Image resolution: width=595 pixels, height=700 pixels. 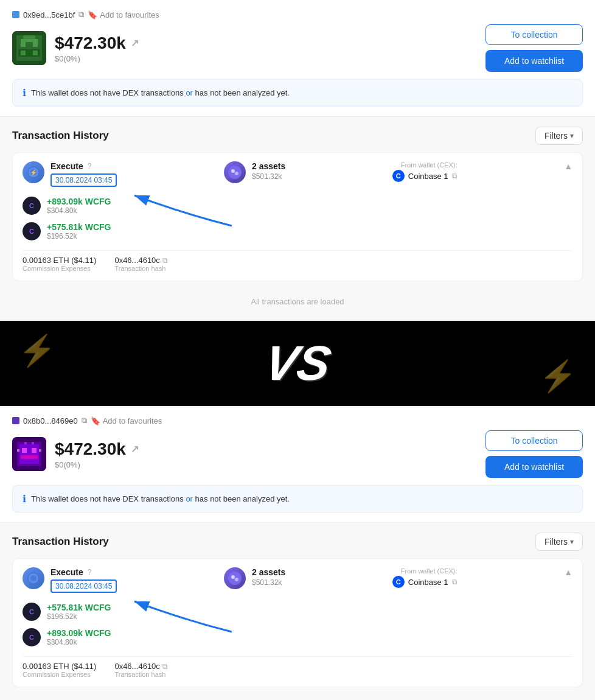 I want to click on token-row-2-2: C +893.09k WCFG $304.80k, so click(x=298, y=637).